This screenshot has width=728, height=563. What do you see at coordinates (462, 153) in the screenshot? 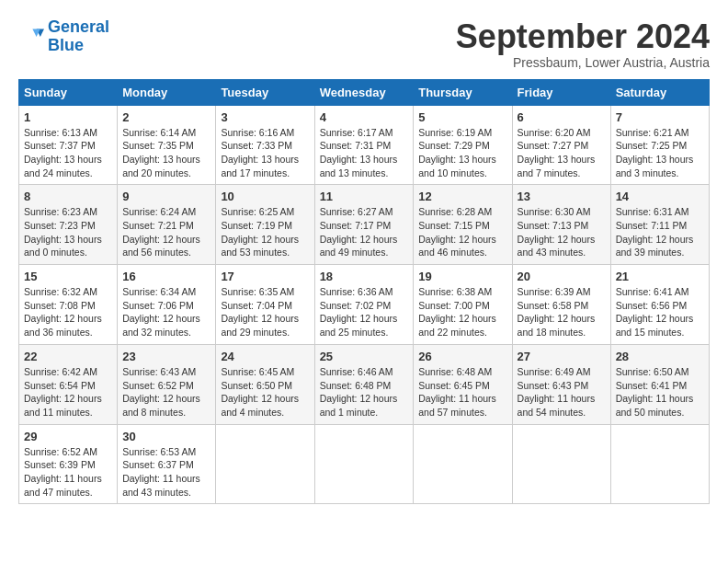
I see `day-detail: Sunrise: 6:19 AM Sunset: 7:29 PM Dayligh…` at bounding box center [462, 153].